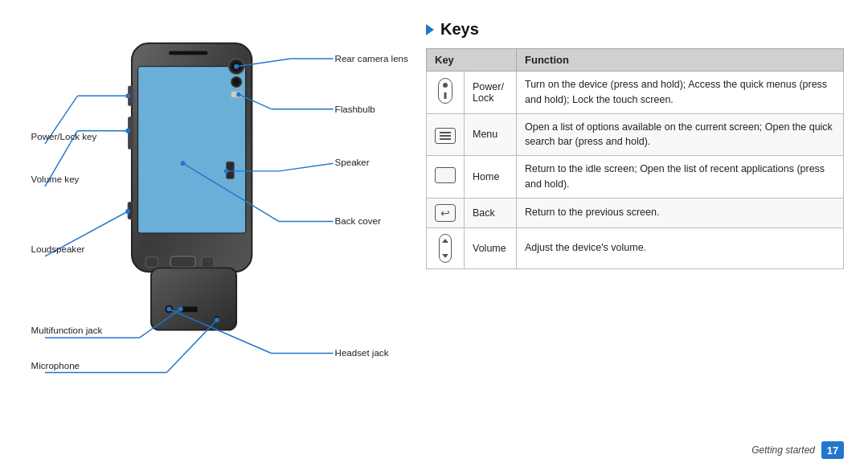 The height and width of the screenshot is (471, 868). What do you see at coordinates (680, 212) in the screenshot?
I see `key-function-cell: Return to the previous screen.` at bounding box center [680, 212].